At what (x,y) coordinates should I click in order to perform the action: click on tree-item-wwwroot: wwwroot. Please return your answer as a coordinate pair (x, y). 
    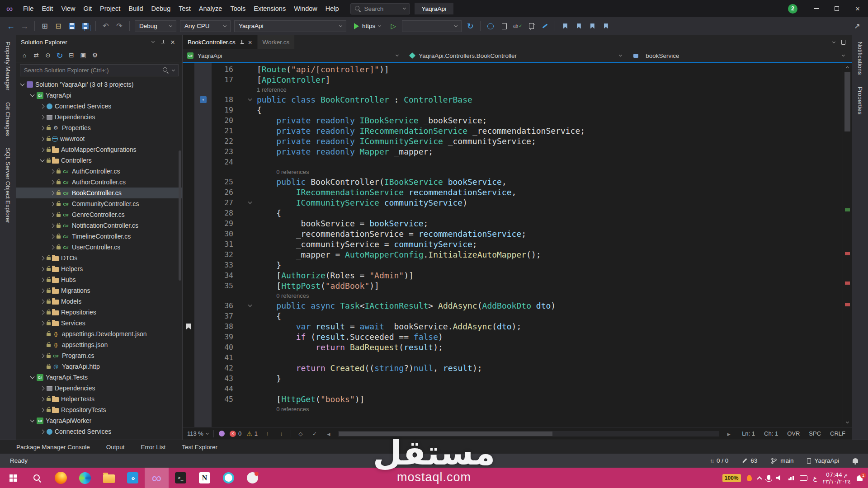
    Looking at the image, I should click on (99, 139).